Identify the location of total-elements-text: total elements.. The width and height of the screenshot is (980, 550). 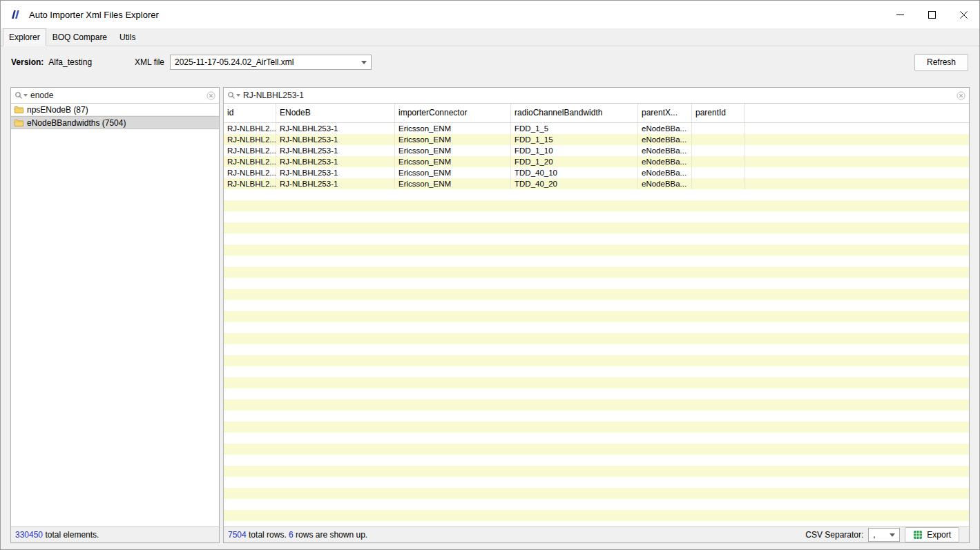
(70, 535).